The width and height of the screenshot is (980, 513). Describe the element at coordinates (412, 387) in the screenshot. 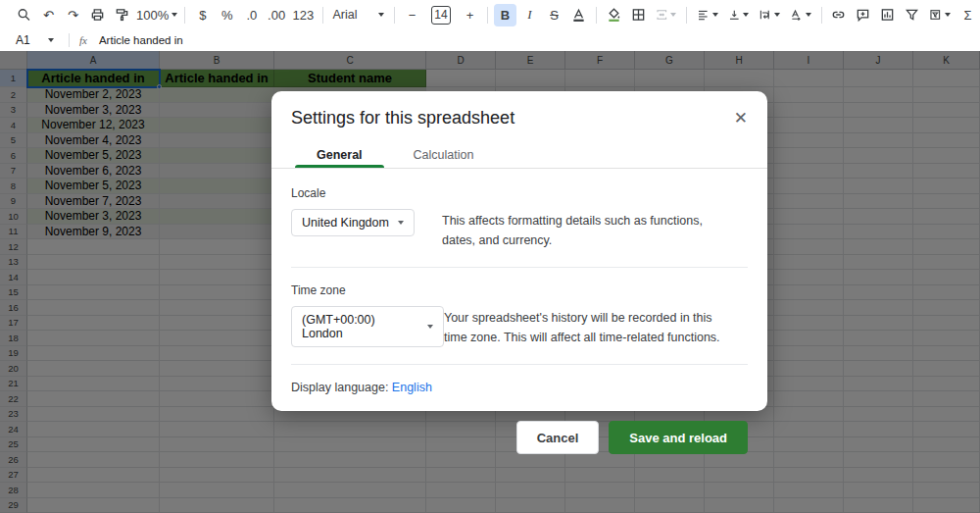

I see `display-language-link: English` at that location.